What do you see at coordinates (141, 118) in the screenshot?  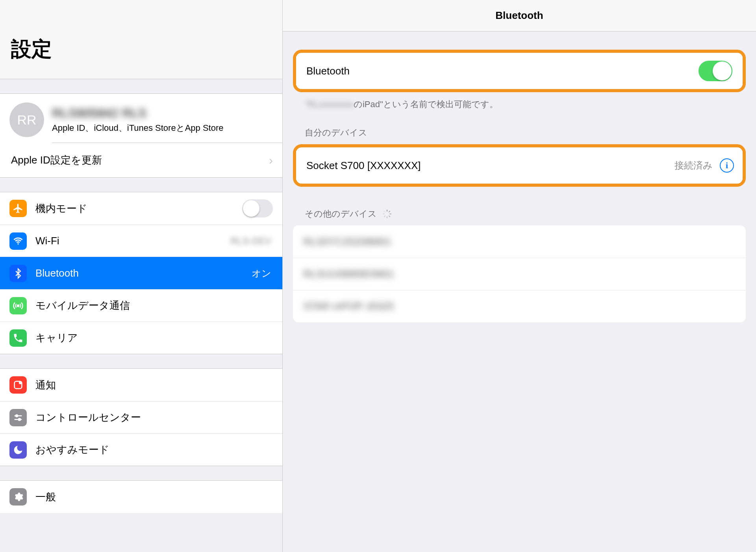 I see `account-row: RR RLS905842 RLS Apple ID、iCloud、iTunes …` at bounding box center [141, 118].